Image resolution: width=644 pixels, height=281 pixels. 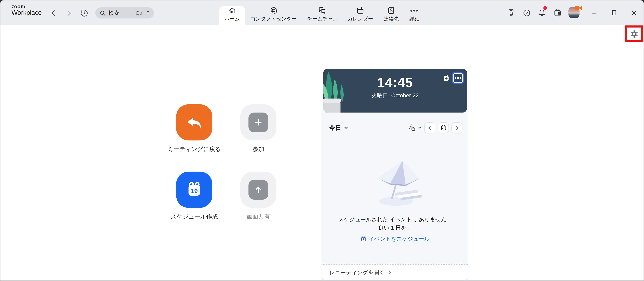 What do you see at coordinates (574, 12) in the screenshot?
I see `avatar` at bounding box center [574, 12].